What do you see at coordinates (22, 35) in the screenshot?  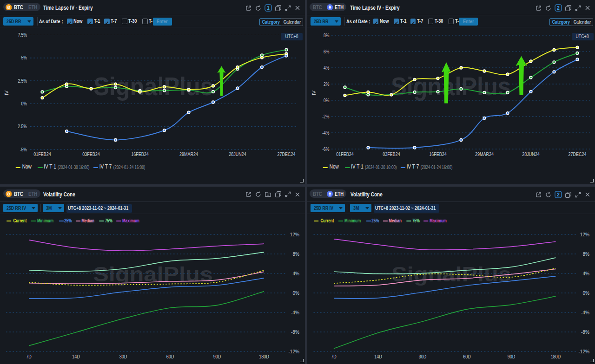 I see `svg-text: 7.5%` at bounding box center [22, 35].